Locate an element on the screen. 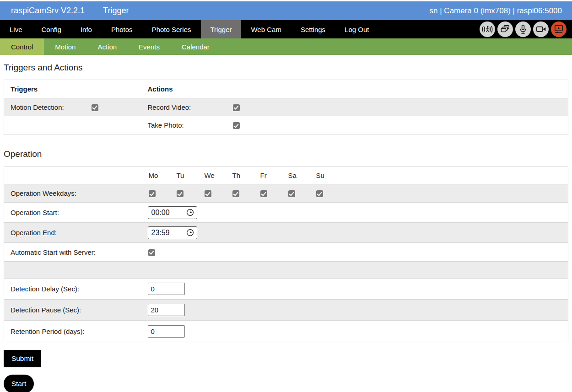 Image resolution: width=572 pixels, height=392 pixels. weekday-header-tu: Tu is located at coordinates (183, 176).